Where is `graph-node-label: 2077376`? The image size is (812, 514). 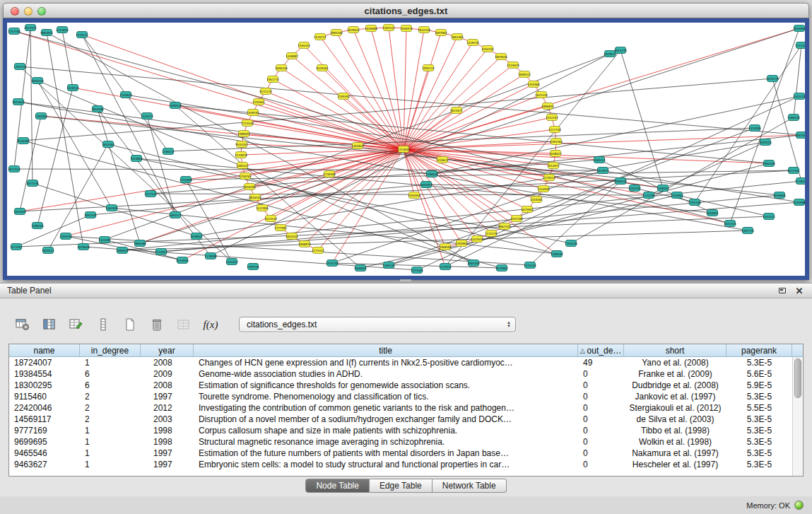 graph-node-label: 2077376 is located at coordinates (33, 184).